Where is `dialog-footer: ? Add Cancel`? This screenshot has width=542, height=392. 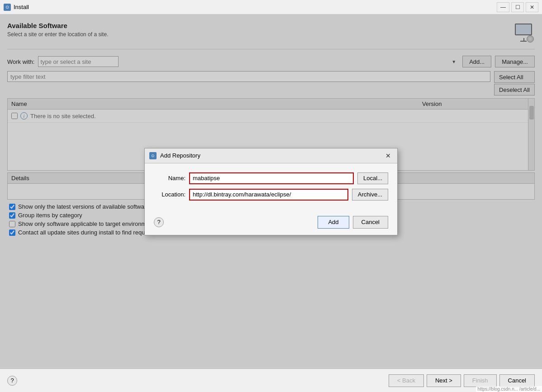
dialog-footer: ? Add Cancel is located at coordinates (271, 223).